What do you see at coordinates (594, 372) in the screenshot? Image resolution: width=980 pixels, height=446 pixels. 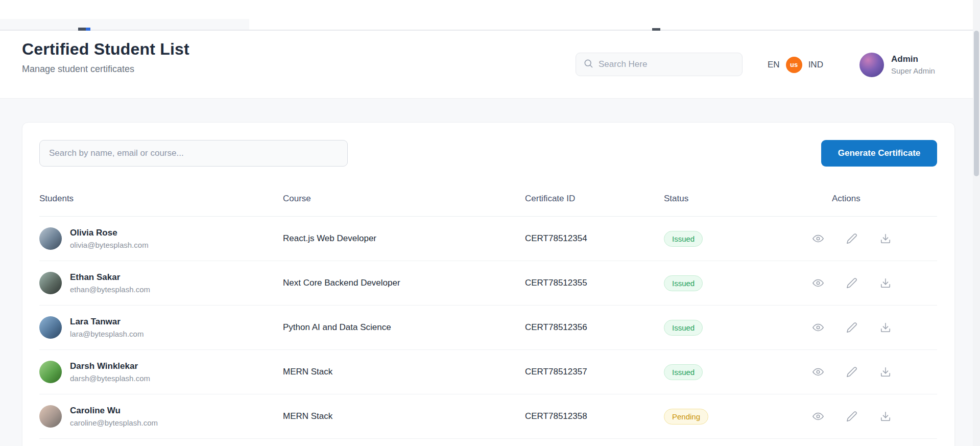 I see `certificate-id-cell: CERT78512357` at bounding box center [594, 372].